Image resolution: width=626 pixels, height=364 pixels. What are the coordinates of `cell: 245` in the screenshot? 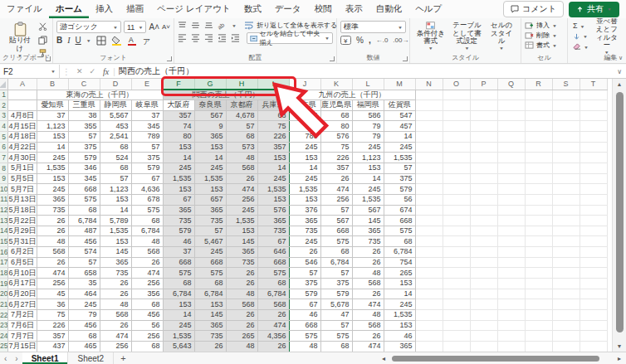 It's located at (242, 211).